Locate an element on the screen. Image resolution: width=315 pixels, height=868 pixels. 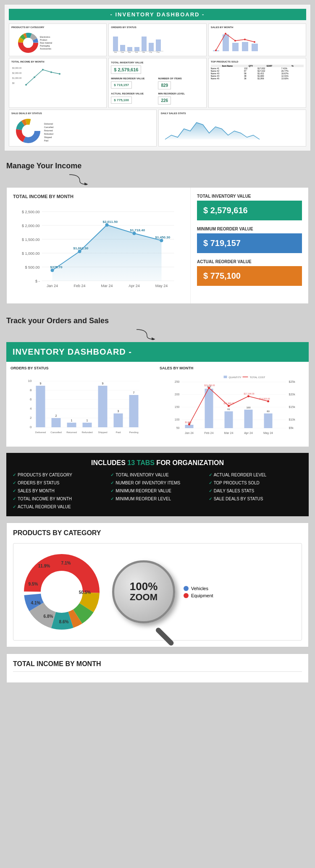
total-inventory-label: TOTAL INVENTORY VALUE is located at coordinates (249, 196).